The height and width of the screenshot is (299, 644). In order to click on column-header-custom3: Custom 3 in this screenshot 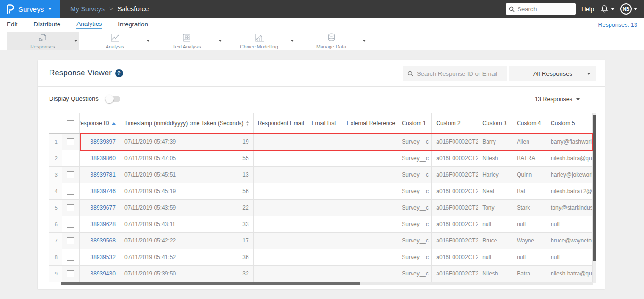, I will do `click(495, 123)`.